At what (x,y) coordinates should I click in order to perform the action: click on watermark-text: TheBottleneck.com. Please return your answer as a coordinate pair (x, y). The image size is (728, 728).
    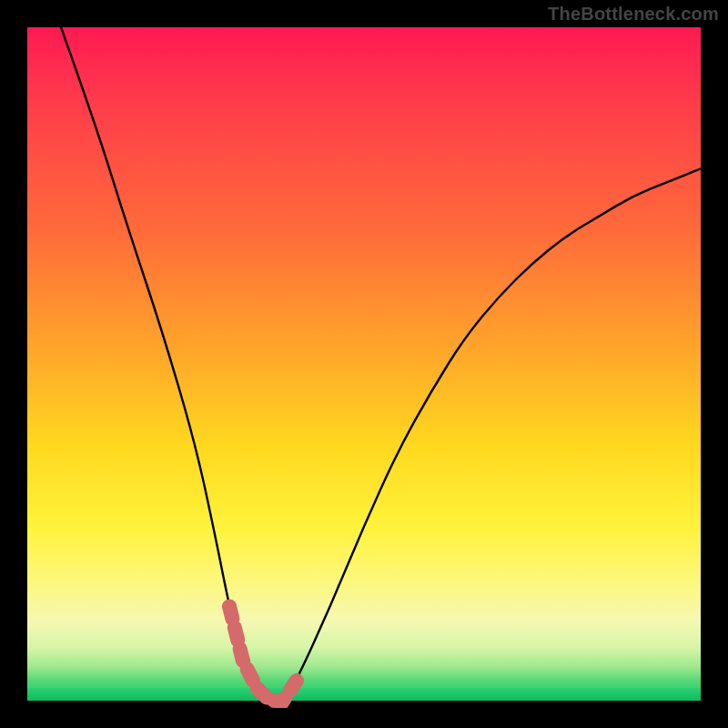
    Looking at the image, I should click on (633, 15).